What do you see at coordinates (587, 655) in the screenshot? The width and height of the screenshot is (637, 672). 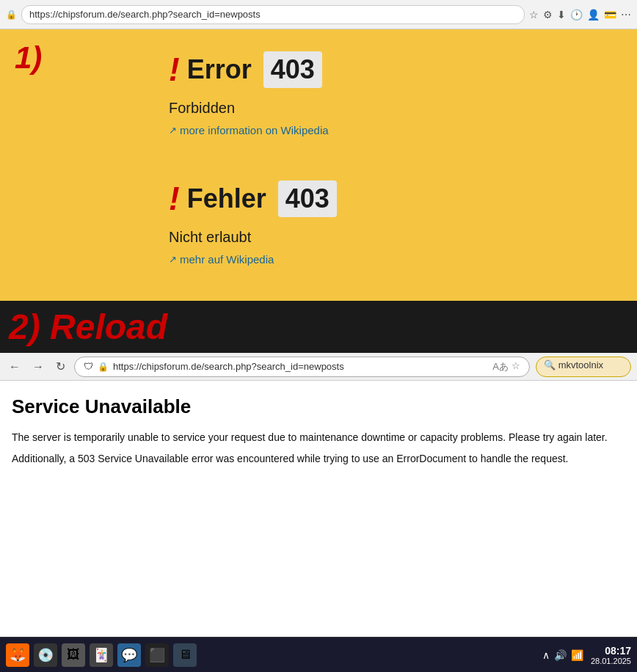 I see `taskbar-right: ∧ 🔊 📶 08:17 28.01.2025` at bounding box center [587, 655].